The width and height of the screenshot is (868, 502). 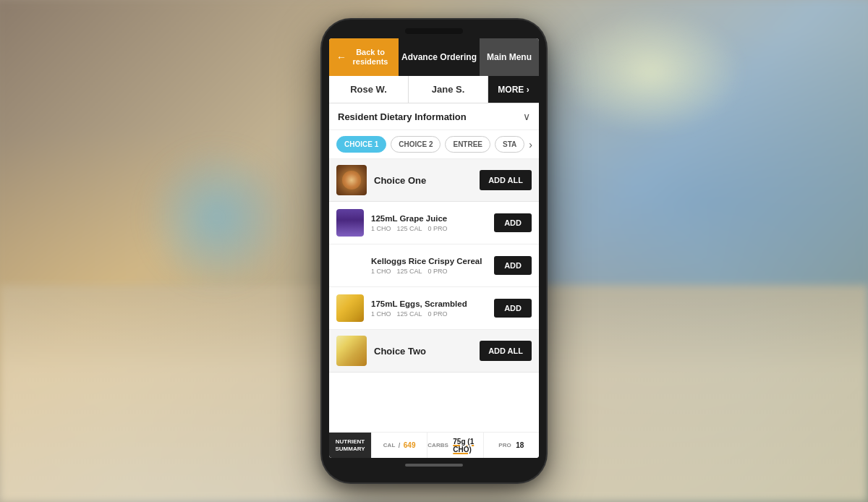 What do you see at coordinates (369, 90) in the screenshot?
I see `resident-rose-label: Rose W.` at bounding box center [369, 90].